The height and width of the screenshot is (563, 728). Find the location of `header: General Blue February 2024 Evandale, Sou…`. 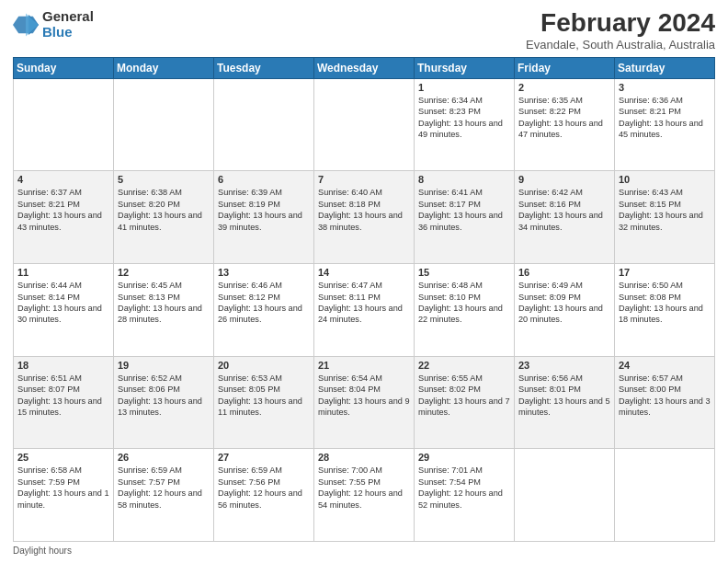

header: General Blue February 2024 Evandale, Sou… is located at coordinates (364, 30).